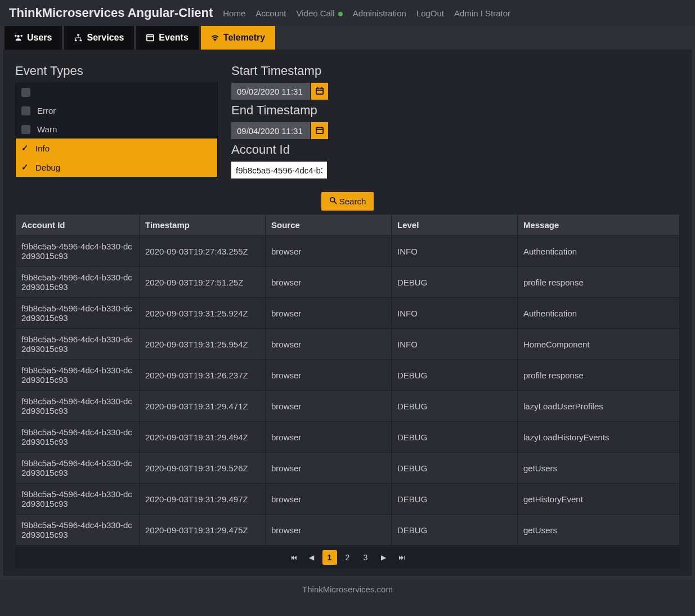  I want to click on col-level: Level, so click(455, 225).